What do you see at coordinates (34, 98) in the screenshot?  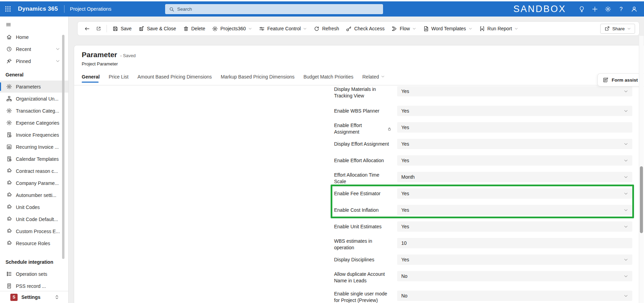 I see `sidebar-item: Organizational Un...` at bounding box center [34, 98].